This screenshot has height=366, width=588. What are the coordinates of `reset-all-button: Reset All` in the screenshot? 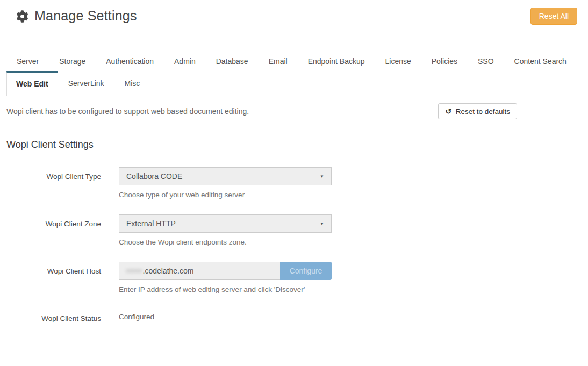 It's located at (554, 16).